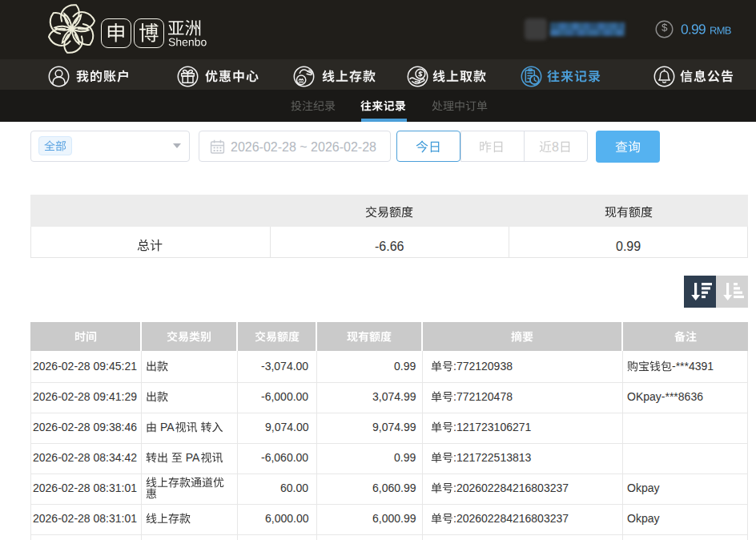 The width and height of the screenshot is (756, 540). Describe the element at coordinates (85, 458) in the screenshot. I see `svg-text: 2026-02-28 08:34:42` at that location.